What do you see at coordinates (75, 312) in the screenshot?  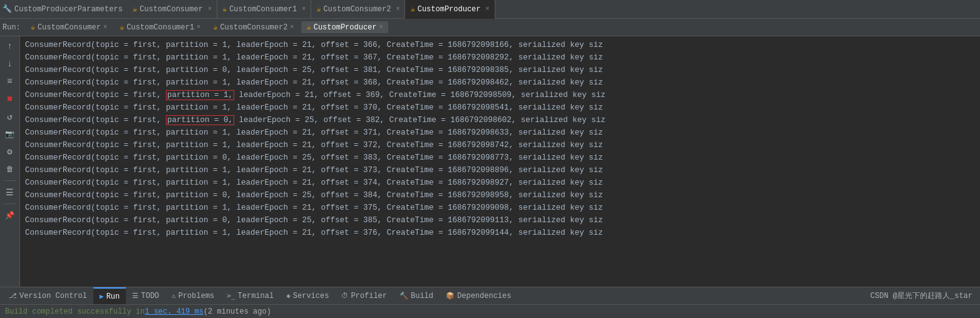 I see `build-success-text: Build completed successfully in` at bounding box center [75, 312].